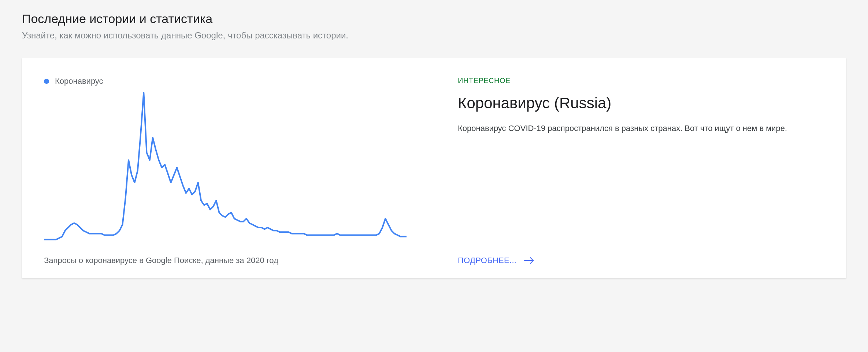 This screenshot has width=868, height=352. What do you see at coordinates (637, 128) in the screenshot?
I see `story-description: Коронавирус COVID-19 распространился в р…` at bounding box center [637, 128].